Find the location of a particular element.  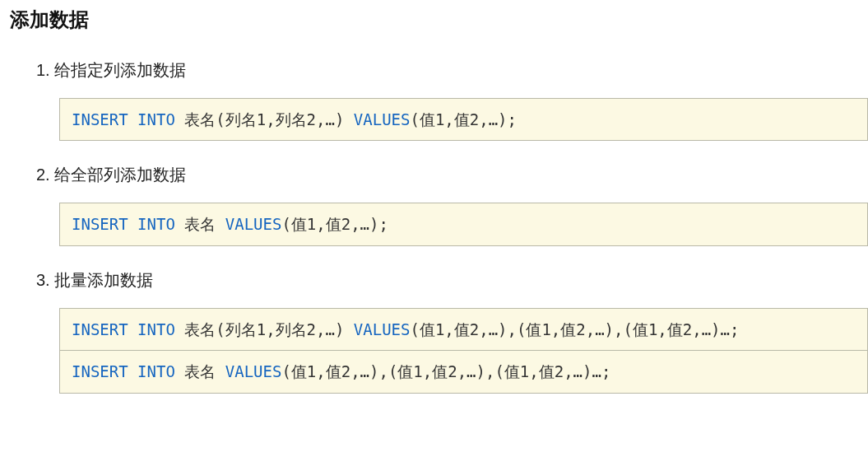

code-block: INSERT INTO 表名 VALUES(值1,值2,…); is located at coordinates (464, 224).